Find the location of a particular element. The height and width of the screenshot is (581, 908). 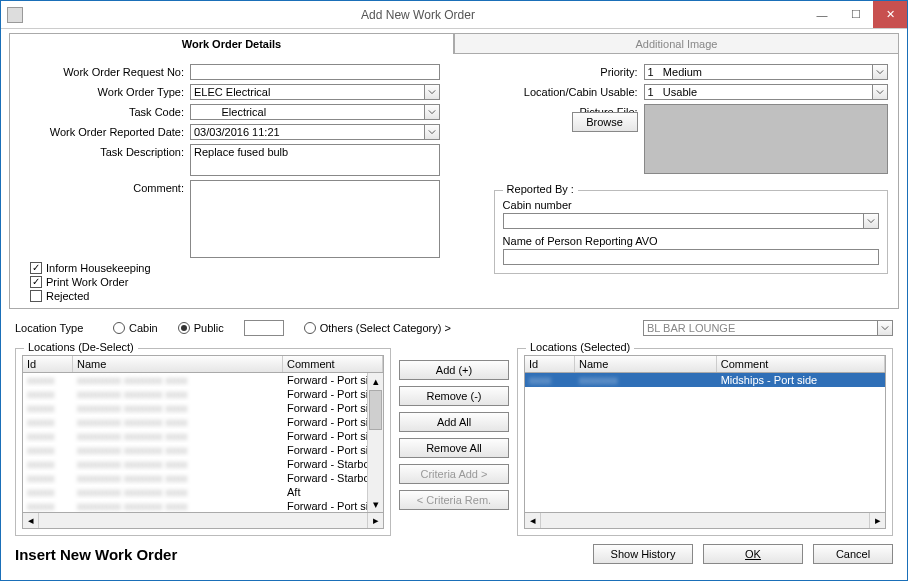

fieldset-locations-deselect: Locations (De-Select) Id Name Comment xx… is located at coordinates (203, 442).